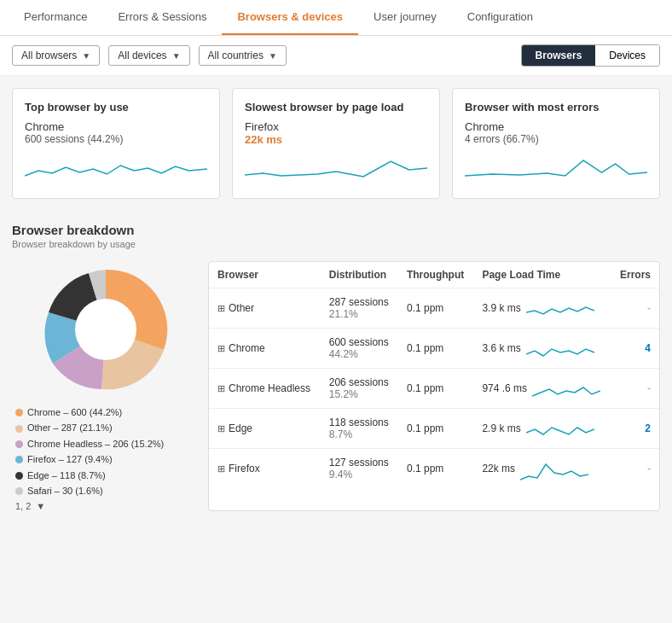 The image size is (672, 623). I want to click on legend-label-chrome: Chrome – 600 (44.2%), so click(75, 413).